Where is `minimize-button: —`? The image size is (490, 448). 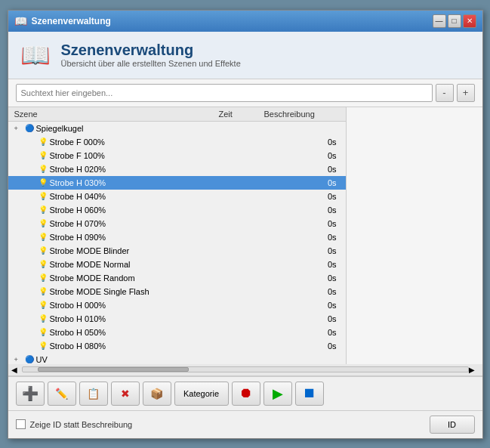 minimize-button: — is located at coordinates (439, 21).